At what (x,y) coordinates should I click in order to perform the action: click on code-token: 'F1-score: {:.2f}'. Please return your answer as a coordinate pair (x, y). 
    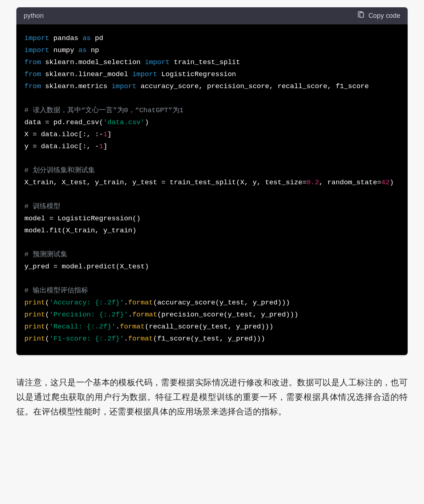
    Looking at the image, I should click on (87, 339).